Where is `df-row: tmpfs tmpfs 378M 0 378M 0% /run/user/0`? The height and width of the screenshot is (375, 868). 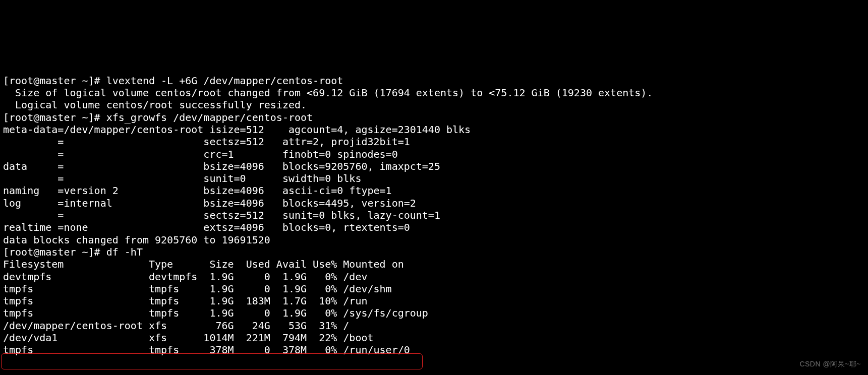
df-row: tmpfs tmpfs 378M 0 378M 0% /run/user/0 is located at coordinates (207, 350).